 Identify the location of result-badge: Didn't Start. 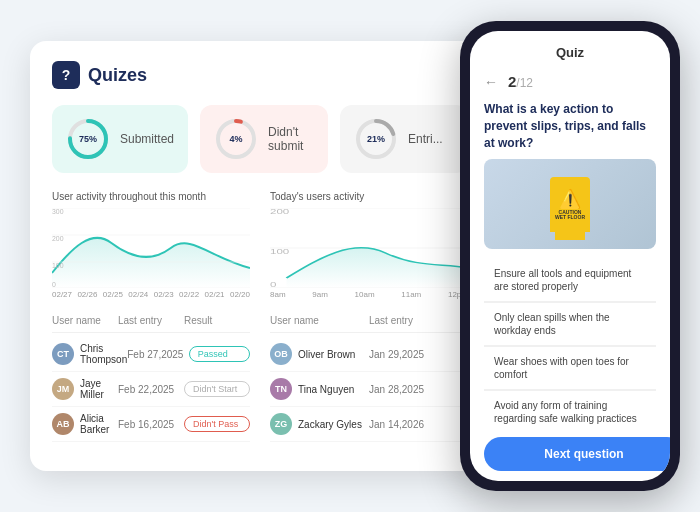
(217, 389).